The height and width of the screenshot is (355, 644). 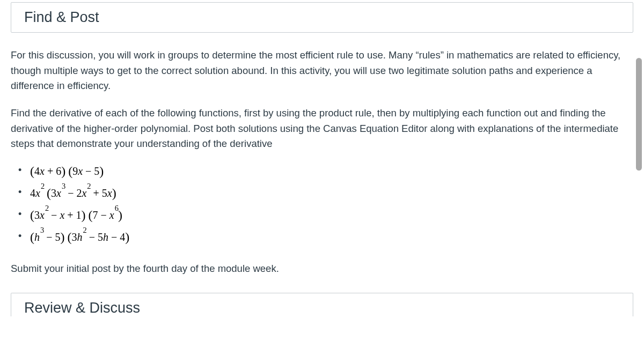 What do you see at coordinates (76, 215) in the screenshot?
I see `equation-3: (3x2−x+1) (7−x6)` at bounding box center [76, 215].